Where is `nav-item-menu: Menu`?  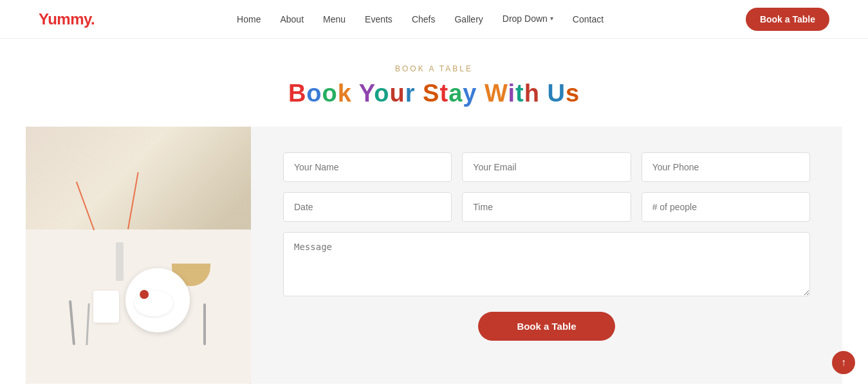
nav-item-menu: Menu is located at coordinates (335, 19).